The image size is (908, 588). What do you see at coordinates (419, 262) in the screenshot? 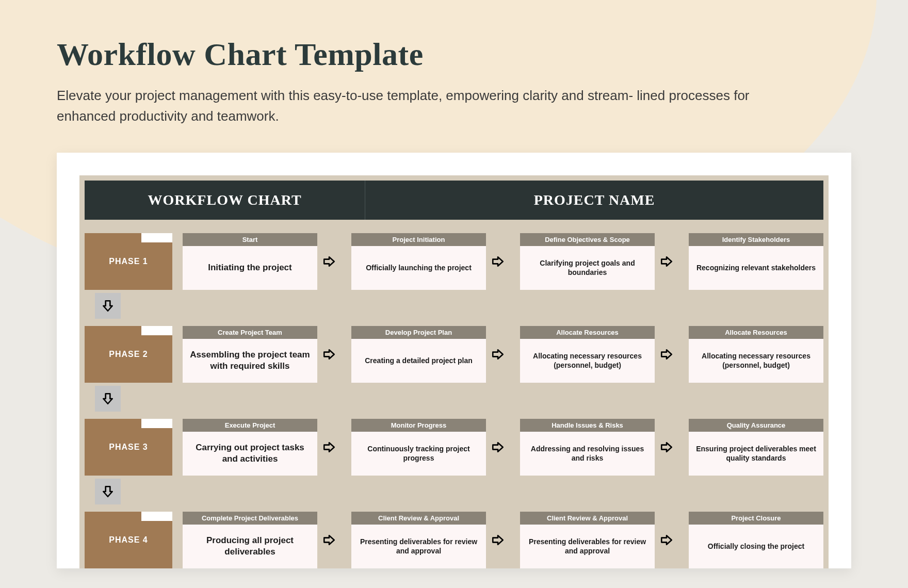
I see `step-card: Project InitiationOfficially launching t…` at bounding box center [419, 262].